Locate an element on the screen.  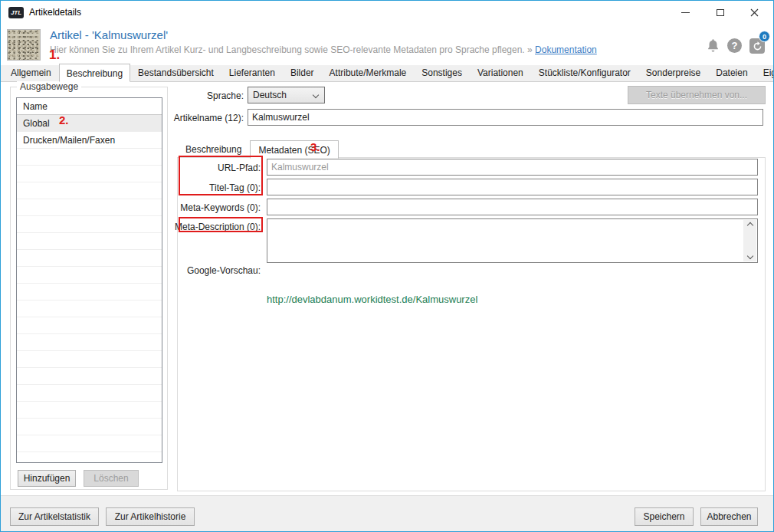
subtitle-text: Hier können Sie zu Ihrem Artikel Kurz- u… is located at coordinates (291, 50).